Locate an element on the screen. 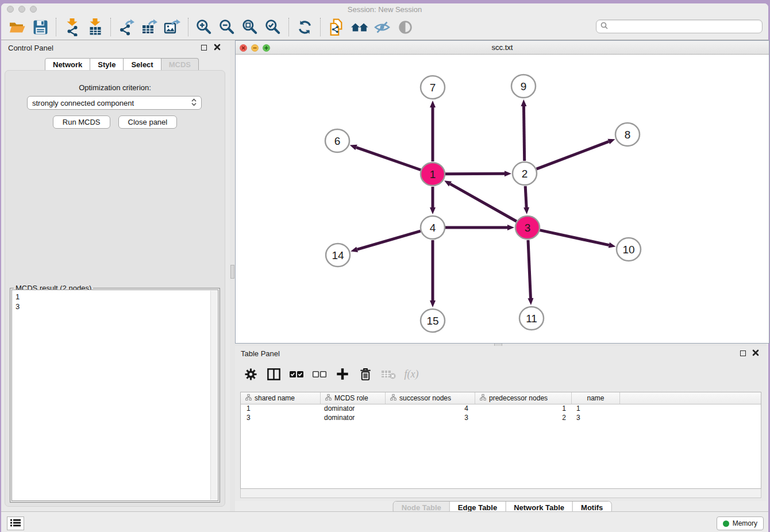  table-row: 1dominator411 is located at coordinates (501, 409).